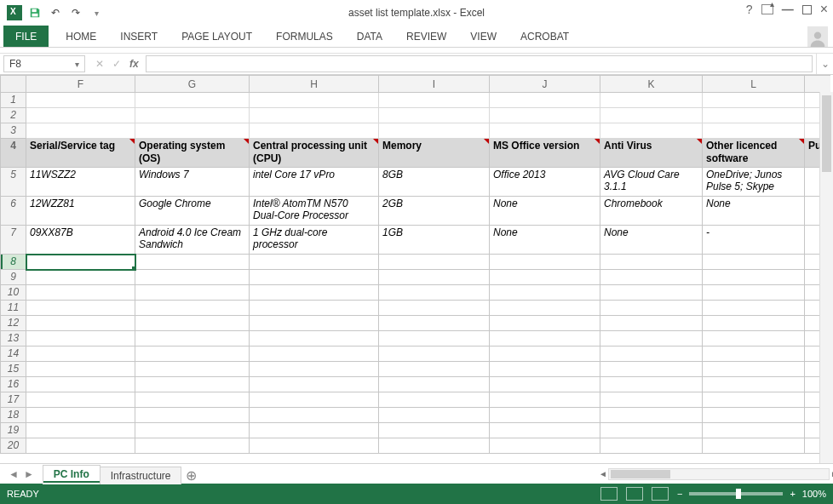 The image size is (833, 504). I want to click on hscroll-left-icon: ◄, so click(603, 474).